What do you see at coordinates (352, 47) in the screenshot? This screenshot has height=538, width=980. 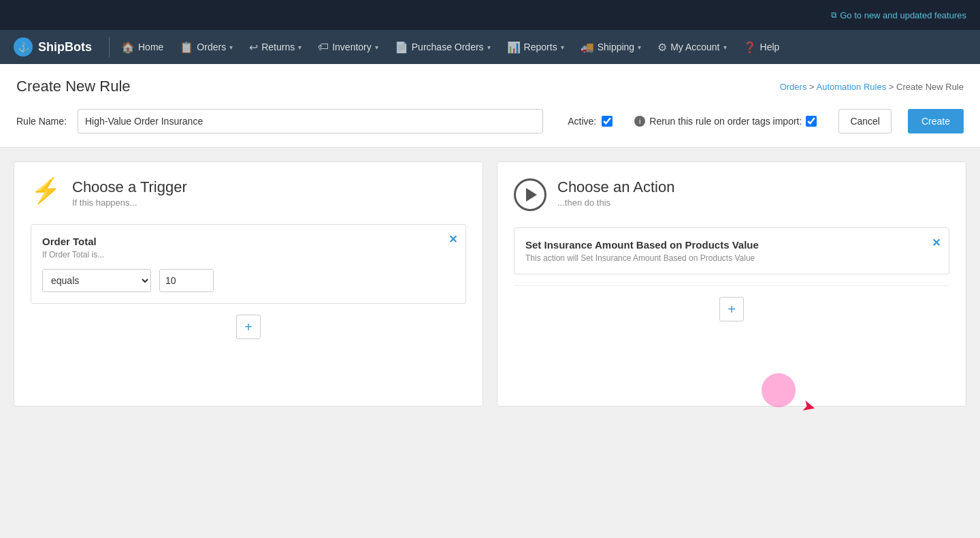 I see `nav-label-inventory: Inventory` at bounding box center [352, 47].